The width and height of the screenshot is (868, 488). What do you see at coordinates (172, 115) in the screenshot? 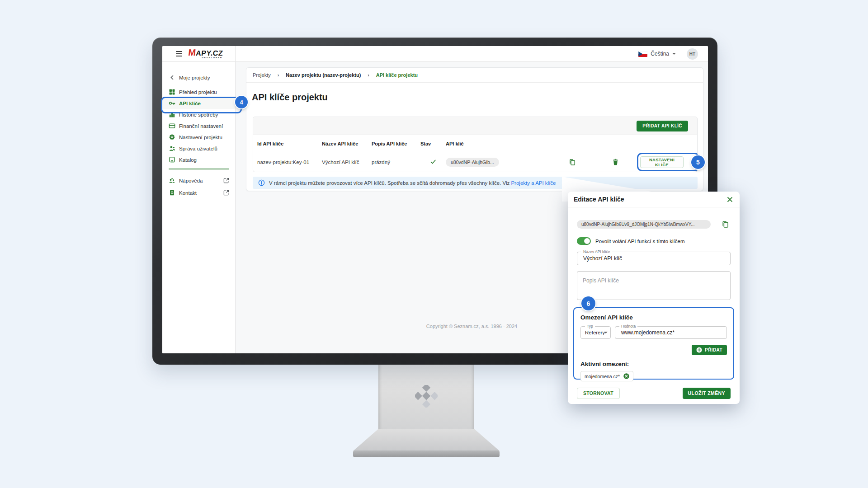
I see `bar-chart-icon` at bounding box center [172, 115].